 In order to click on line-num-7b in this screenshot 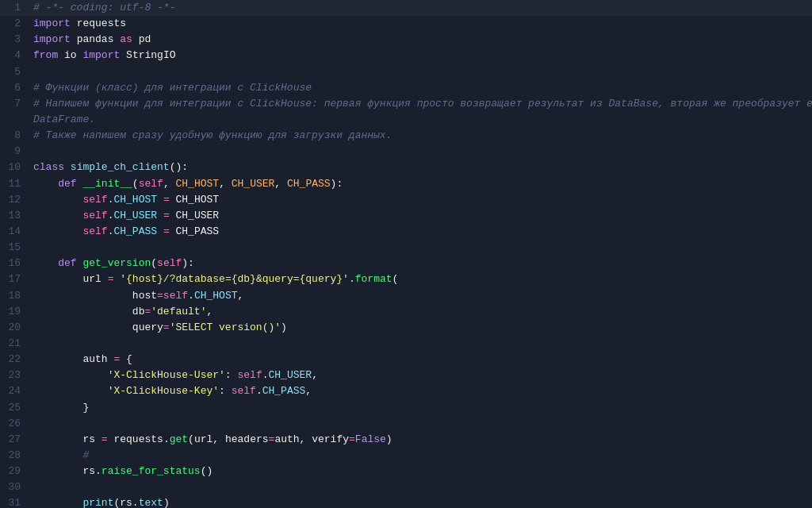, I will do `click(15, 120)`.